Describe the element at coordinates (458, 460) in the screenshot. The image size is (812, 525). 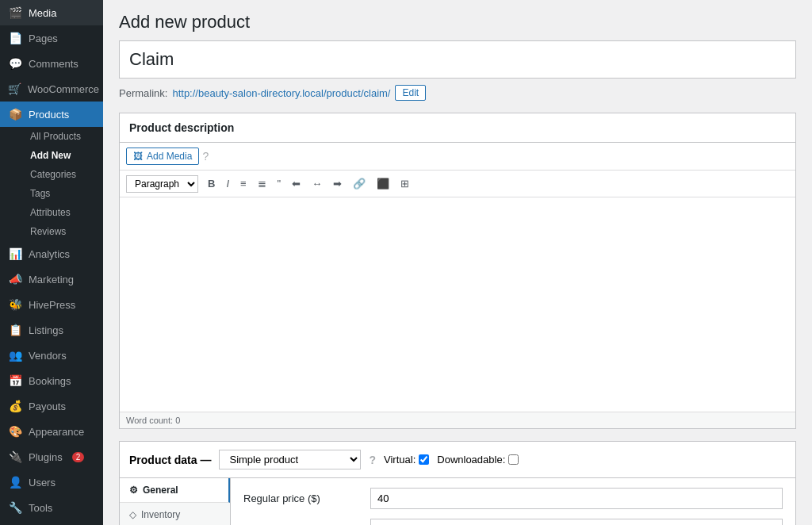
I see `product-data-header: Product data — Simple product Grouped pr…` at that location.